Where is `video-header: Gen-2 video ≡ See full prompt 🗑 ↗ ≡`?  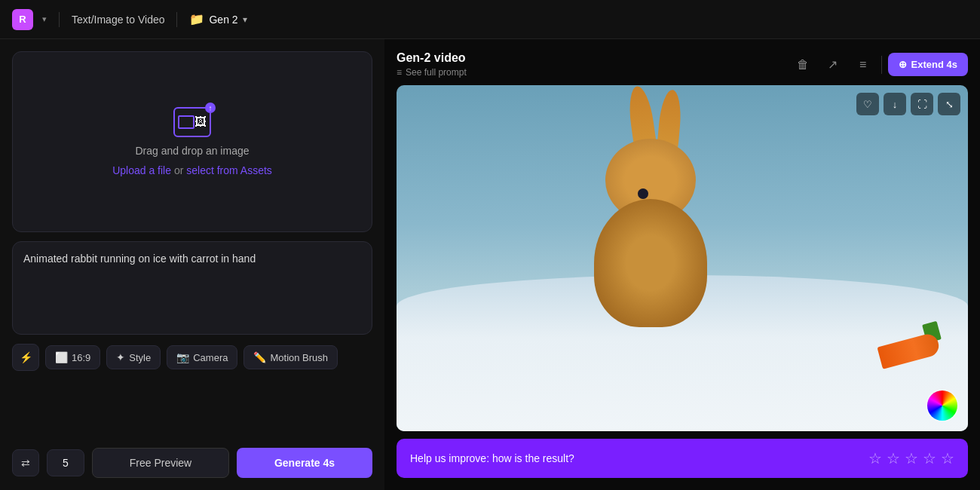
video-header: Gen-2 video ≡ See full prompt 🗑 ↗ ≡ is located at coordinates (682, 65).